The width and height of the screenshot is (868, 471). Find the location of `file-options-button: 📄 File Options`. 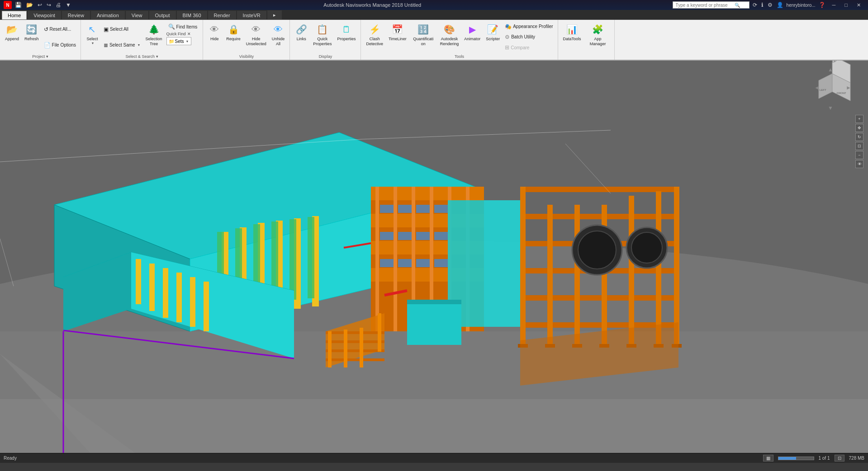

file-options-button: 📄 File Options is located at coordinates (60, 45).